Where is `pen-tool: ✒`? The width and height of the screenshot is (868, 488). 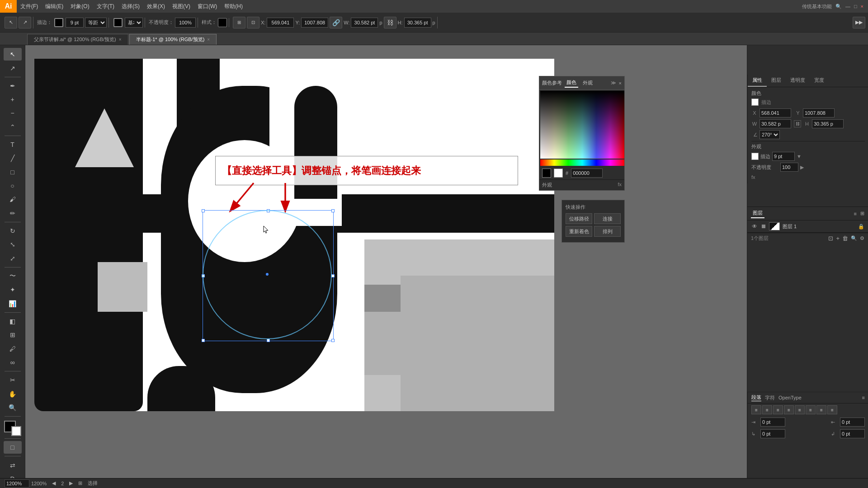 pen-tool: ✒ is located at coordinates (13, 86).